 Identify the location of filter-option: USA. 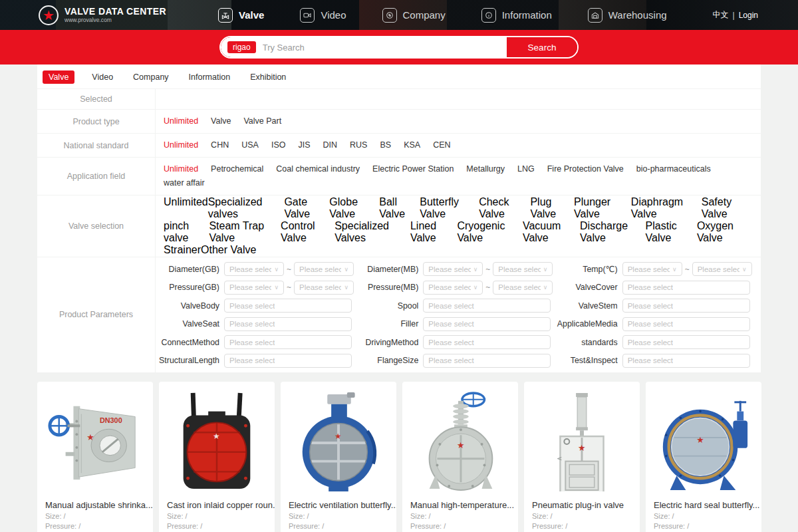
(250, 145).